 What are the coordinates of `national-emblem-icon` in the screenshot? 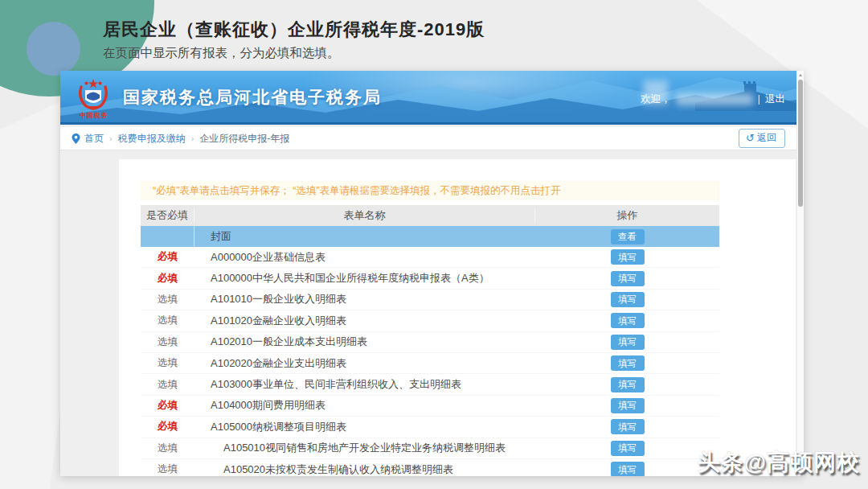 It's located at (93, 94).